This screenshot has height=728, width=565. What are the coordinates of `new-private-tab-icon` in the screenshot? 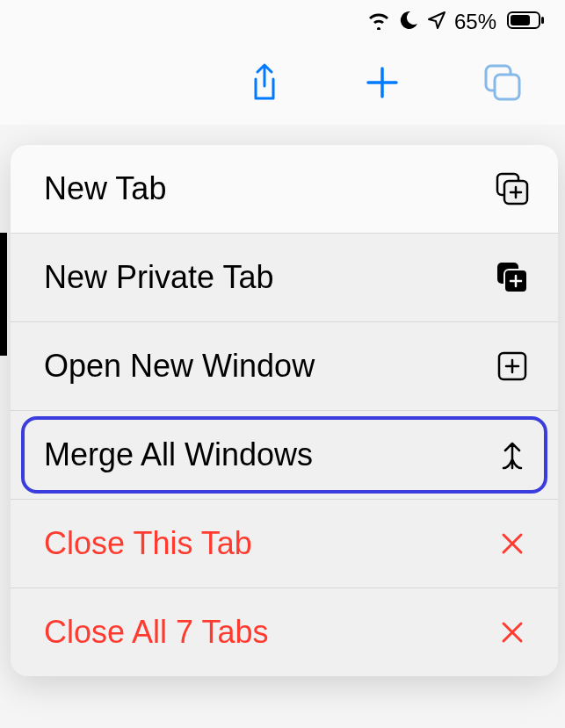 It's located at (512, 278).